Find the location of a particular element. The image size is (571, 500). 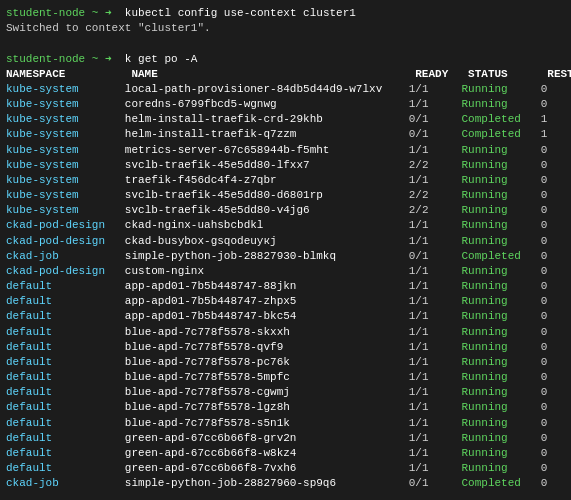

terminal-line: kube-system traefik-f456dc4f4-z7qbr 1/1 … is located at coordinates (286, 180).